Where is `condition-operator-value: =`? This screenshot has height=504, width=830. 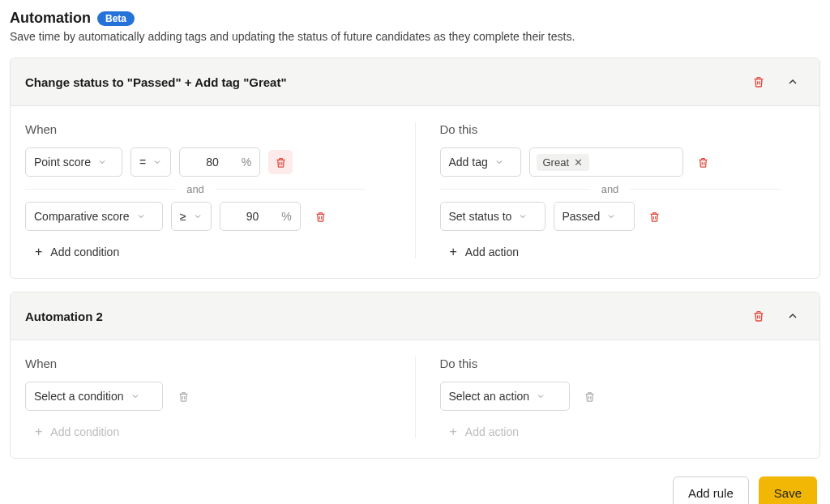
condition-operator-value: = is located at coordinates (143, 162).